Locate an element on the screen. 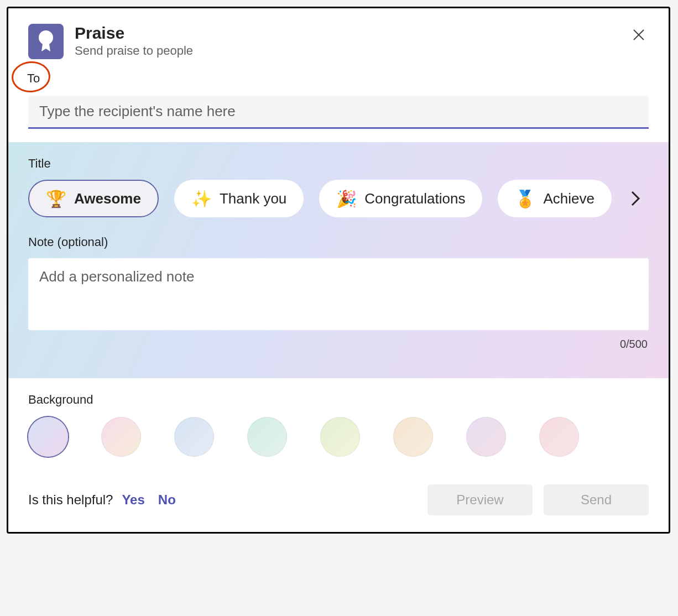 Image resolution: width=678 pixels, height=616 pixels. note-textarea is located at coordinates (338, 294).